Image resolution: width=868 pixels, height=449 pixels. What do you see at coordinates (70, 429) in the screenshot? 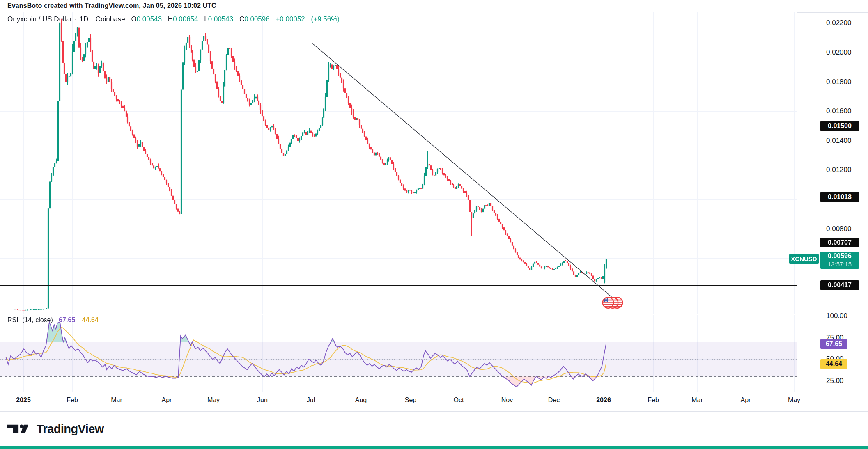
I see `tradingview-logo-text: TradingView` at bounding box center [70, 429].